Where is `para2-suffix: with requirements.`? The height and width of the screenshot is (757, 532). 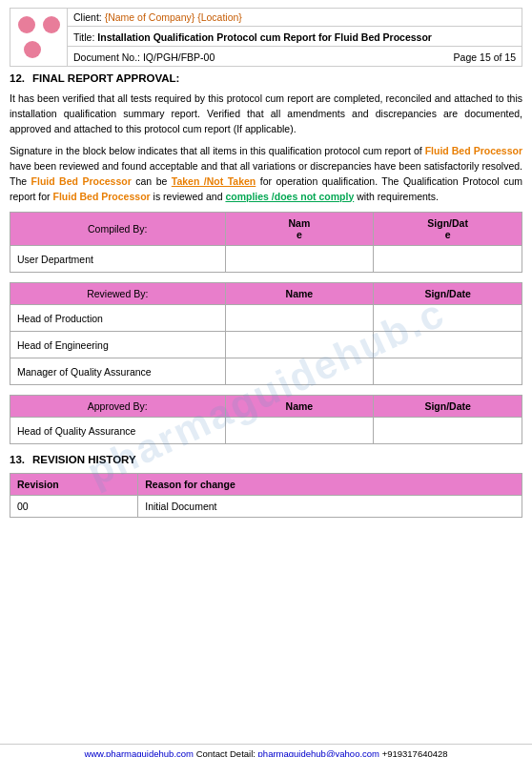 para2-suffix: with requirements. is located at coordinates (397, 196).